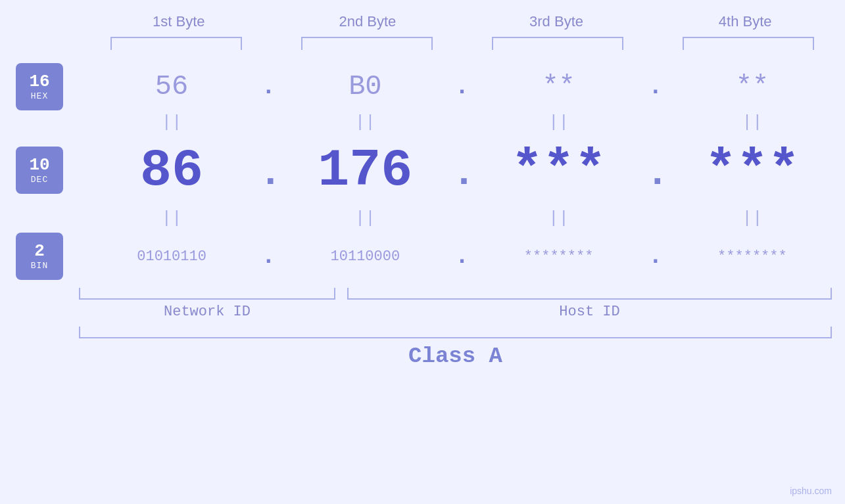 The width and height of the screenshot is (845, 504). What do you see at coordinates (39, 81) in the screenshot?
I see `hex-badge-num: 16` at bounding box center [39, 81].